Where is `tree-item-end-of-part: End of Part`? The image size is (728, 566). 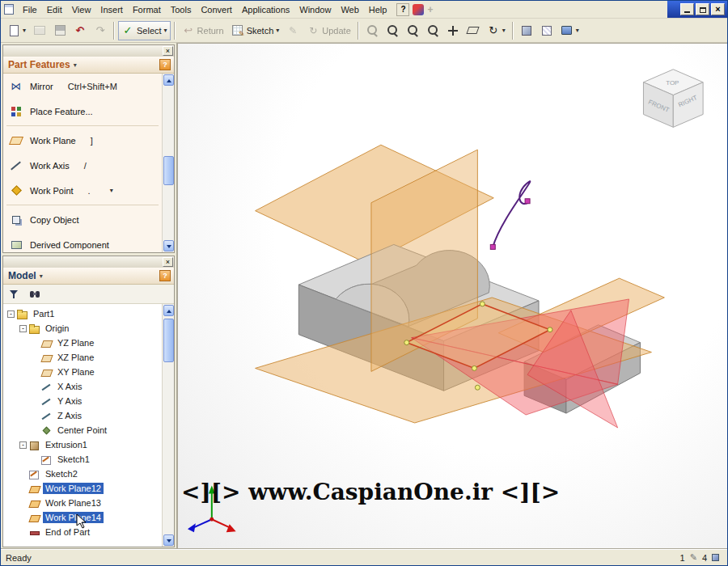
tree-item-end-of-part: End of Part is located at coordinates (83, 532).